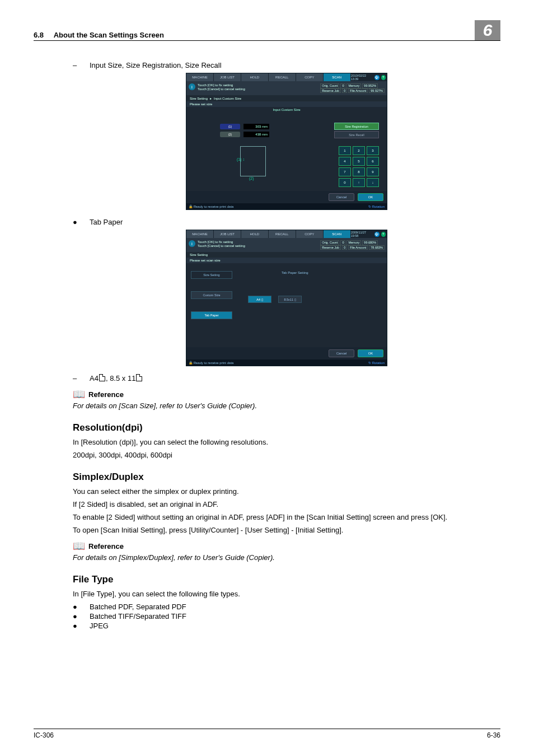 This screenshot has width=534, height=756. I want to click on heading-resolution: Resolution(dpi), so click(287, 428).